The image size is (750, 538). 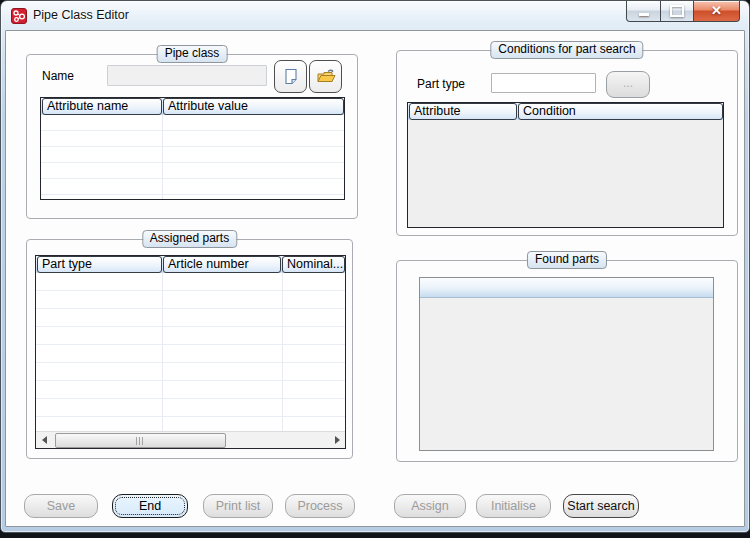 What do you see at coordinates (222, 264) in the screenshot?
I see `column-header-article-number: Article number` at bounding box center [222, 264].